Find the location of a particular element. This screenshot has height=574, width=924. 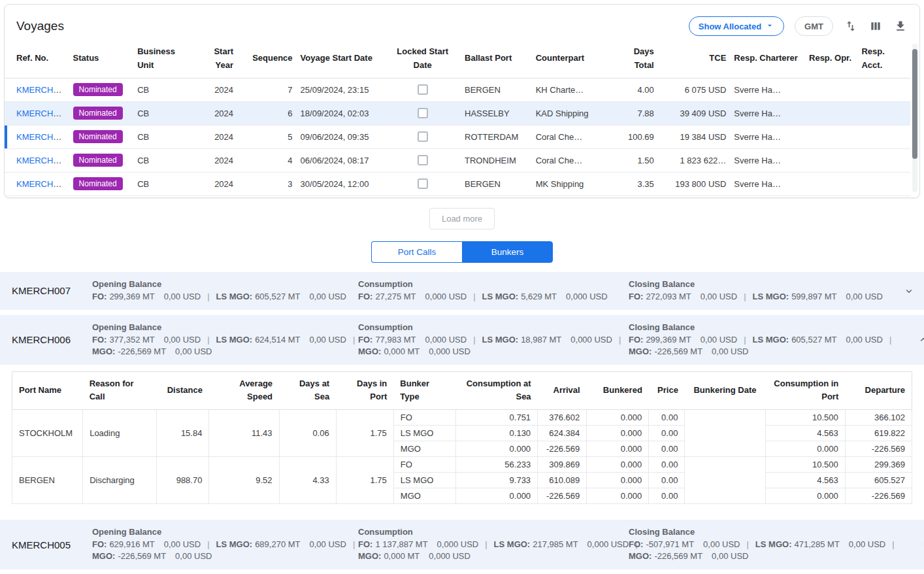

voyage-ref-cell: KMERCH007 is located at coordinates (39, 90).